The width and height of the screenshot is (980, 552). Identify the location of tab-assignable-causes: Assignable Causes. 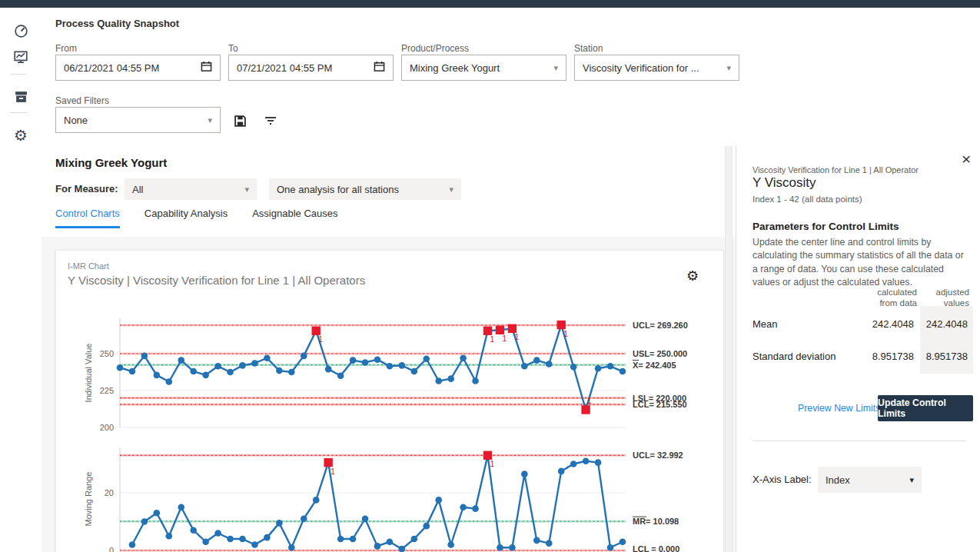
(295, 218).